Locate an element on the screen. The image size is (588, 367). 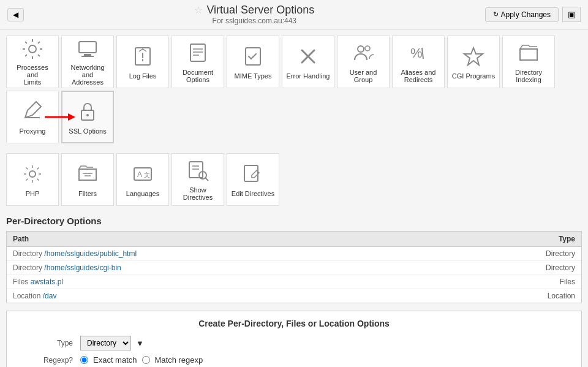
type-control: Directory Files Location ▼ is located at coordinates (112, 343).